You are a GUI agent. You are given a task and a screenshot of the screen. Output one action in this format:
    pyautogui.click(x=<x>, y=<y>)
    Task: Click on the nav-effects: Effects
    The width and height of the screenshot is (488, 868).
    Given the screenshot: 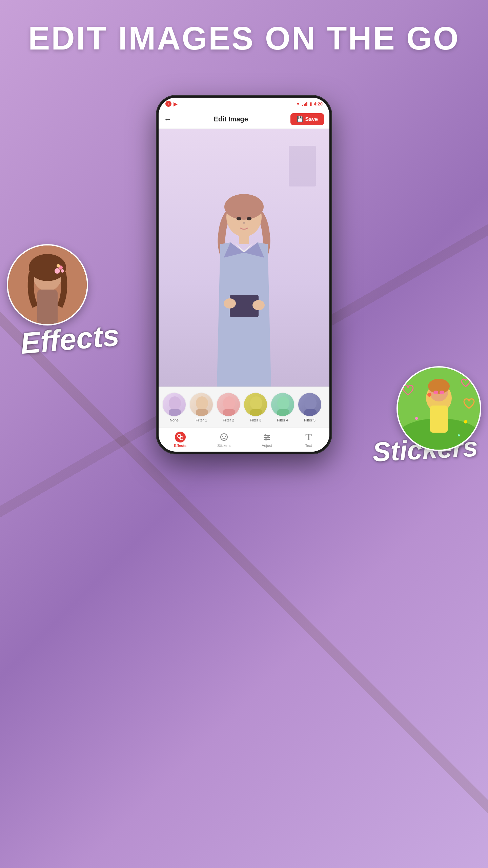 What is the action you would take?
    pyautogui.click(x=180, y=439)
    